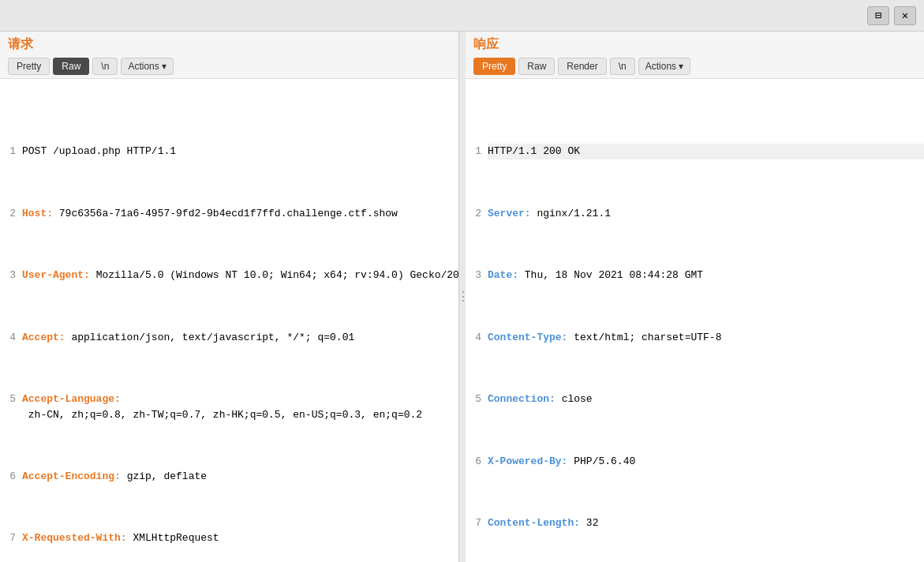  I want to click on tab-raw-request: Raw, so click(71, 66).